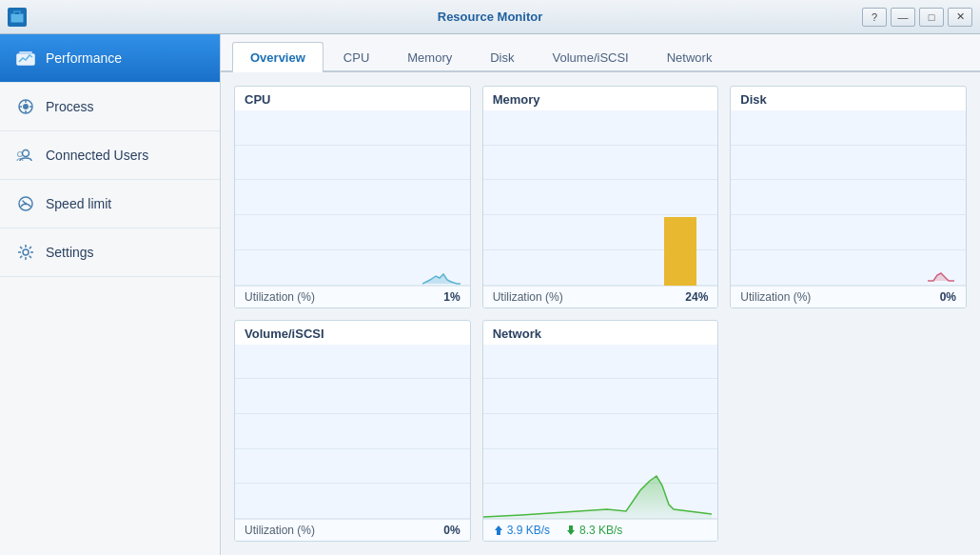  What do you see at coordinates (430, 57) in the screenshot?
I see `tab-memory: Memory` at bounding box center [430, 57].